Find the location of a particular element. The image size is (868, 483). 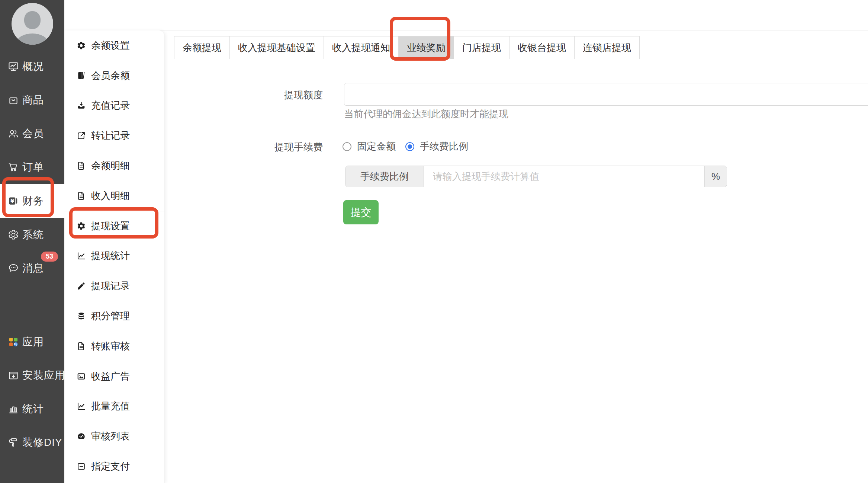

tab-4: 门店提现 is located at coordinates (481, 48).